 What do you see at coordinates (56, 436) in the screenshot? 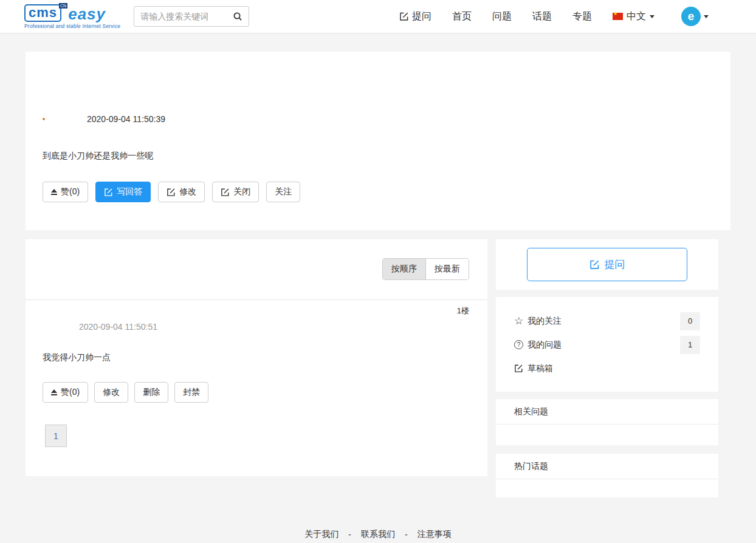
I see `page-button-1: 1` at bounding box center [56, 436].